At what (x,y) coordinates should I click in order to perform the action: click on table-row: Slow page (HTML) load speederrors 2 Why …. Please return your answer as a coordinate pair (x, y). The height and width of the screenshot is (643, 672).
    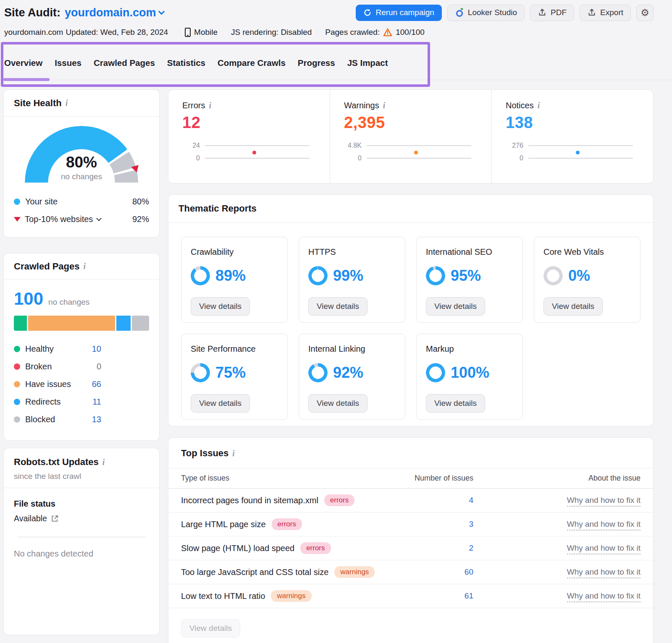
    Looking at the image, I should click on (411, 548).